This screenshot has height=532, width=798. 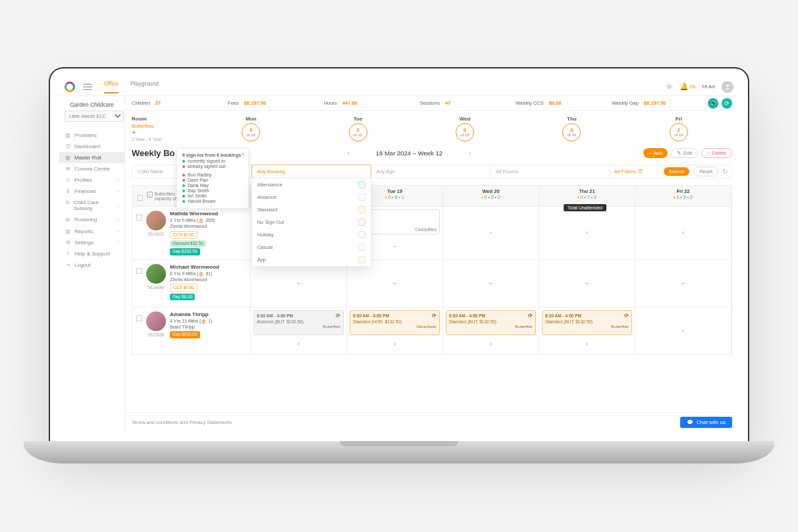 I want to click on stat-fees: Fees$6,157.50, so click(x=275, y=103).